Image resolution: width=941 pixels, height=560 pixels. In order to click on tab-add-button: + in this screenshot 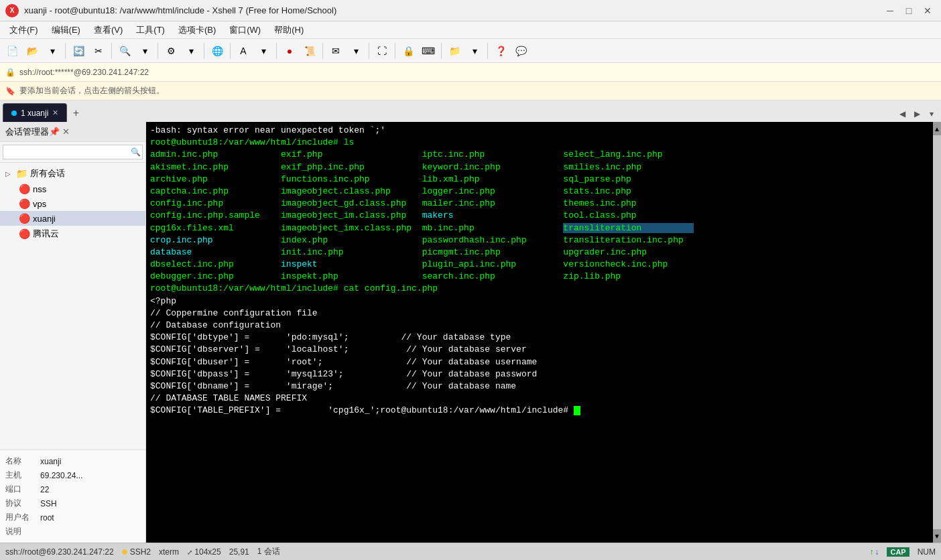, I will do `click(76, 113)`.